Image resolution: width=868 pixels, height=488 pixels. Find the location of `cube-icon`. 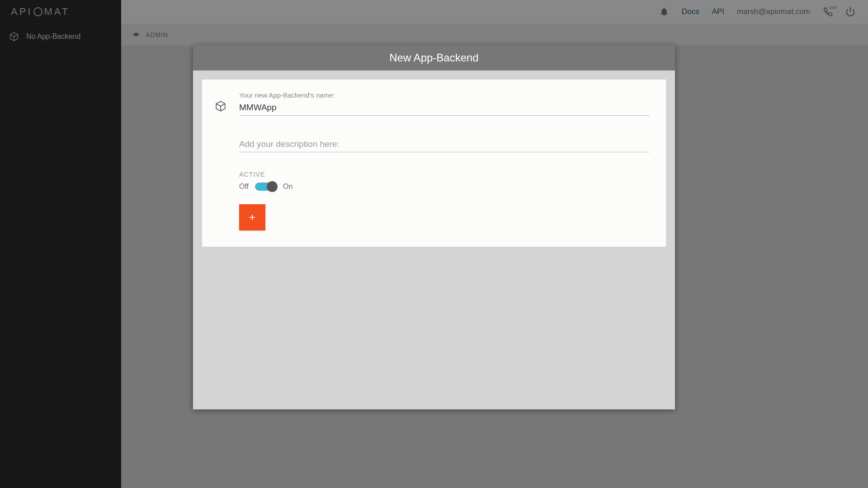

cube-icon is located at coordinates (222, 161).